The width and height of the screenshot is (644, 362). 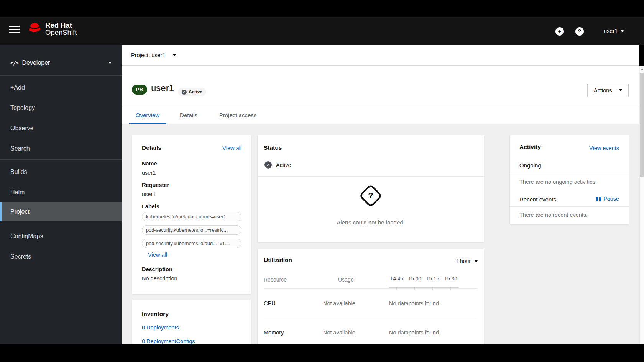 I want to click on sidebar-item-add: +Add, so click(x=61, y=87).